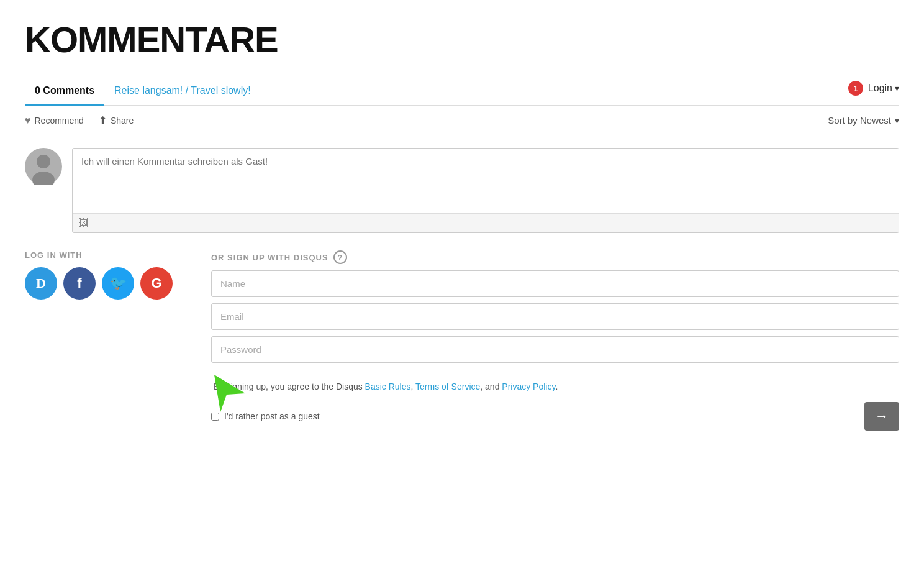  What do you see at coordinates (486, 190) in the screenshot?
I see `comment-box: 🖼` at bounding box center [486, 190].